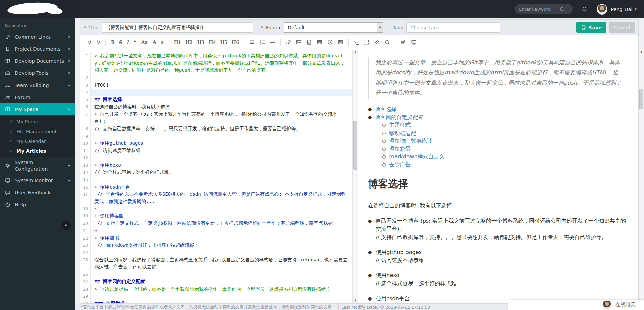 The height and width of the screenshot is (310, 644). What do you see at coordinates (341, 42) in the screenshot?
I see `toolbar-html-entities-button` at bounding box center [341, 42].